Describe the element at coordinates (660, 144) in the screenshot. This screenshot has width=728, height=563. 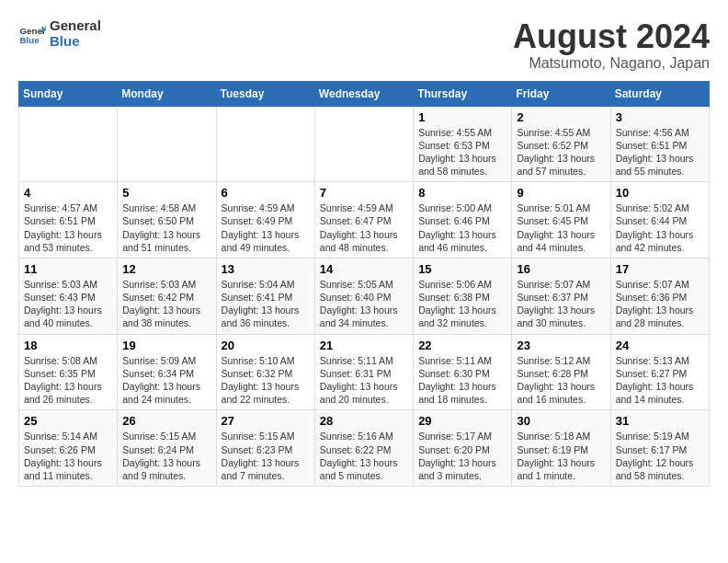
I see `calendar-cell: 3Sunrise: 4:56 AM Sunset: 6:51 PM Daylig…` at that location.